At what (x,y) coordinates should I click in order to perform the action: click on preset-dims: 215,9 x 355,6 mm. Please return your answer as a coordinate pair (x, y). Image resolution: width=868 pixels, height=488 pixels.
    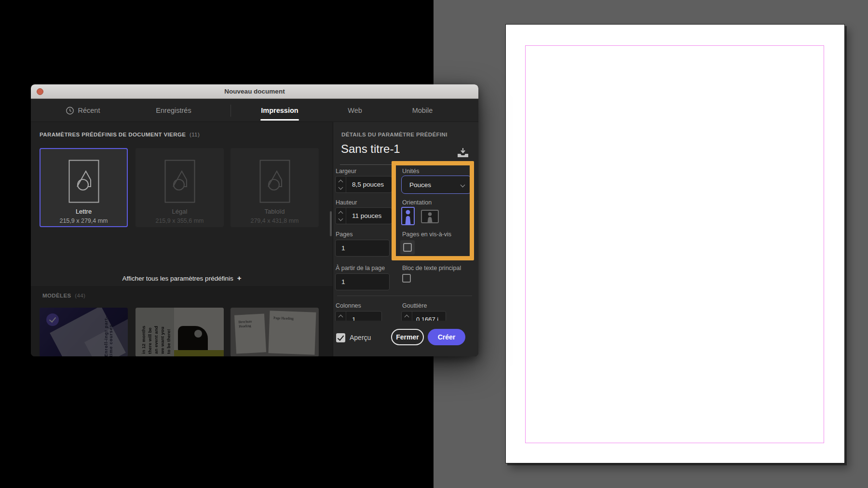
    Looking at the image, I should click on (179, 221).